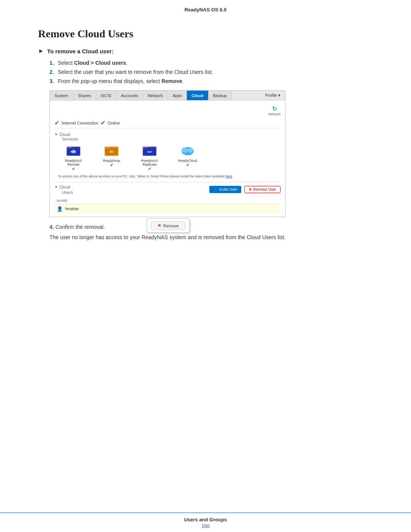 This screenshot has width=411, height=532. I want to click on step-3-num: 3., so click(54, 81).